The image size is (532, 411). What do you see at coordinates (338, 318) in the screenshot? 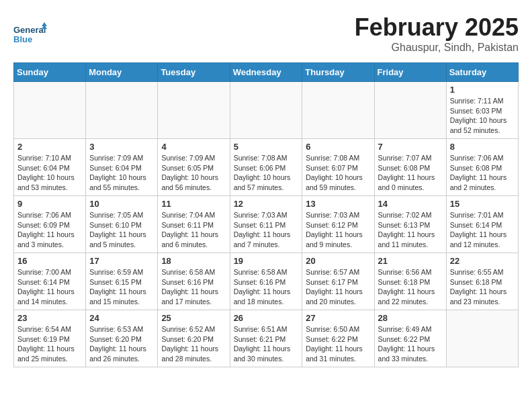
I see `day-number: 27` at bounding box center [338, 318].